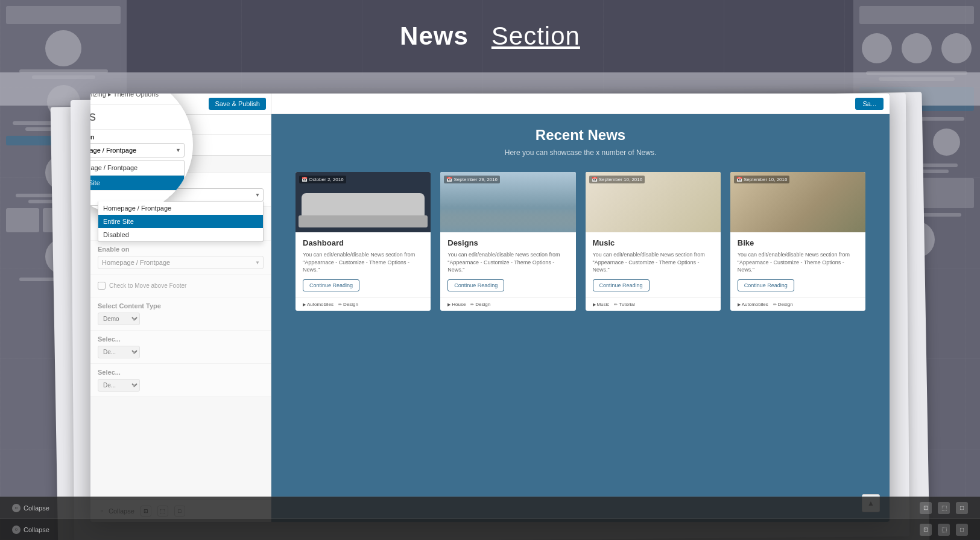  What do you see at coordinates (181, 348) in the screenshot?
I see `select-control-2: Selec... De...` at bounding box center [181, 348].